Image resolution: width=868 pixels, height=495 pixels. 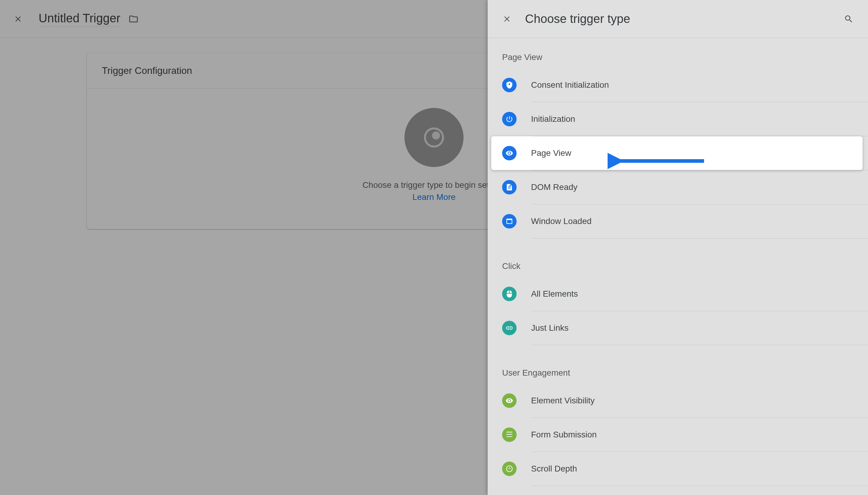 What do you see at coordinates (678, 269) in the screenshot?
I see `group-label: Click` at bounding box center [678, 269].